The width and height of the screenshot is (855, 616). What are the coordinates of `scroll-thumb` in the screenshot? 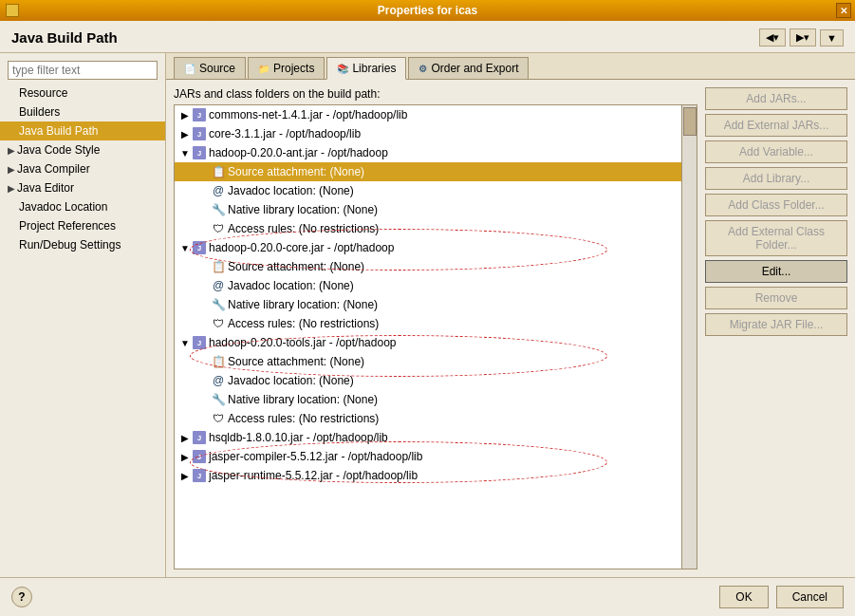 It's located at (690, 121).